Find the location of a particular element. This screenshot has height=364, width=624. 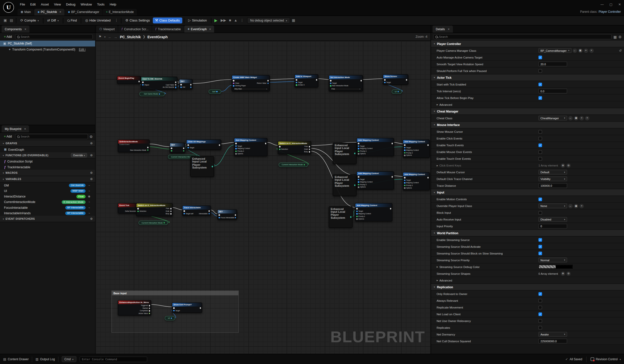

diff-button: ⇄Diff▾ is located at coordinates (53, 20).